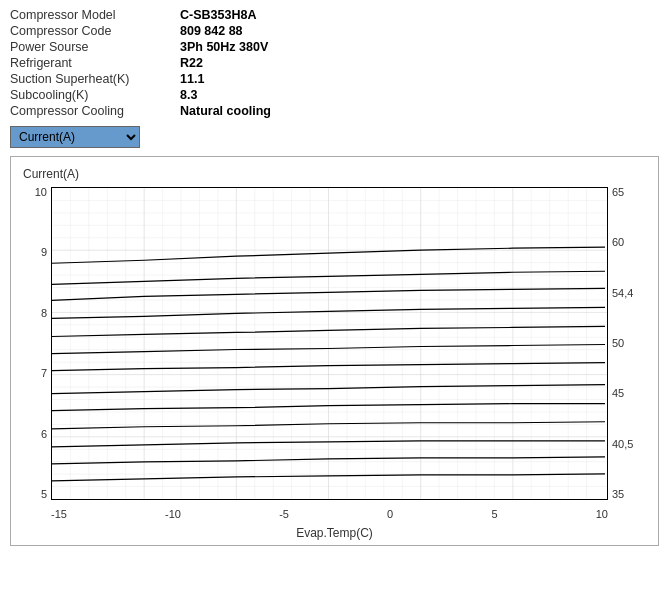 The width and height of the screenshot is (669, 596). I want to click on y-axis-labels: 10 9 8 7 6 5, so click(33, 344).